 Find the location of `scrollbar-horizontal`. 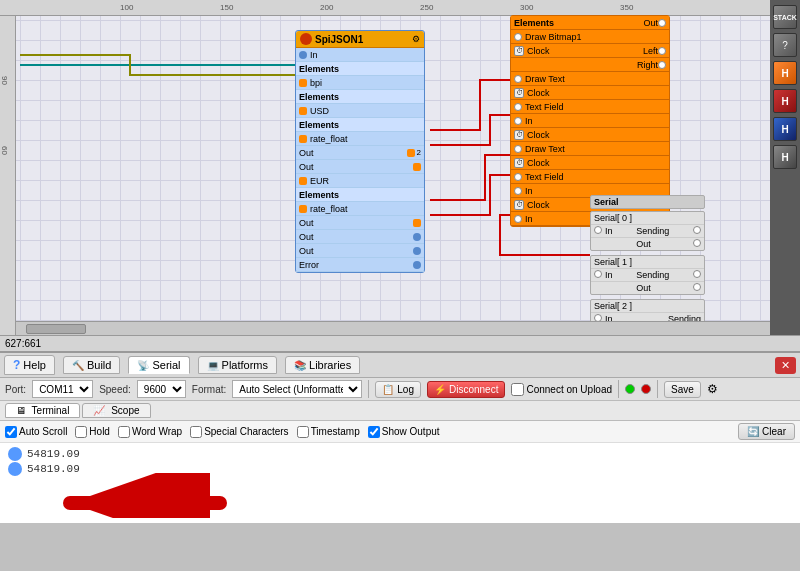

scrollbar-horizontal is located at coordinates (393, 328).